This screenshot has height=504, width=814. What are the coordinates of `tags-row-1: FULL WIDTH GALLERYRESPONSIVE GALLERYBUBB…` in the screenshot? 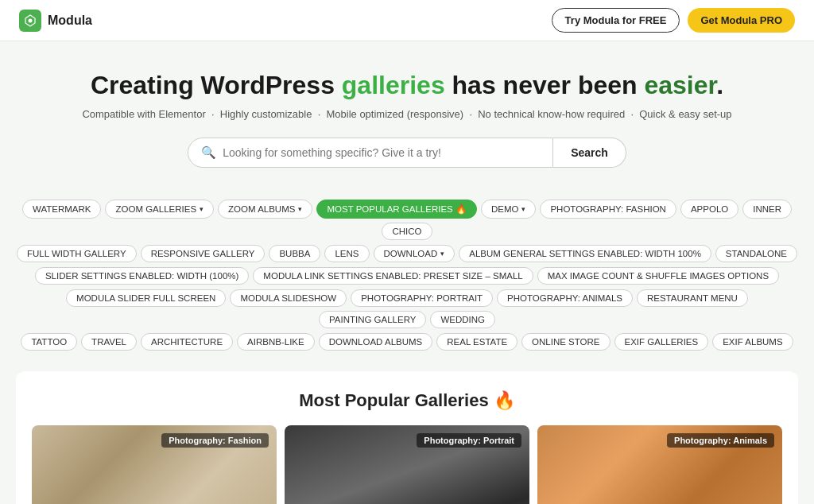 It's located at (407, 254).